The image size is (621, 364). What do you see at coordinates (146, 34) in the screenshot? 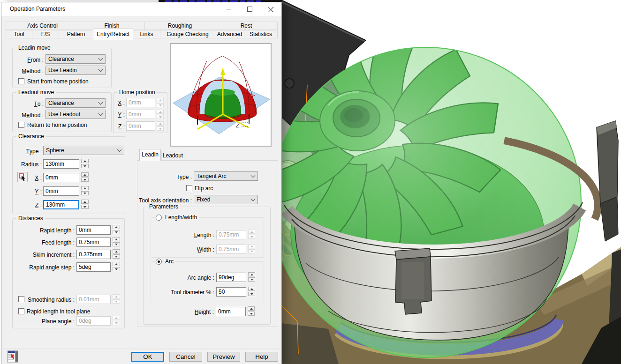
I see `tab-links: Links` at bounding box center [146, 34].